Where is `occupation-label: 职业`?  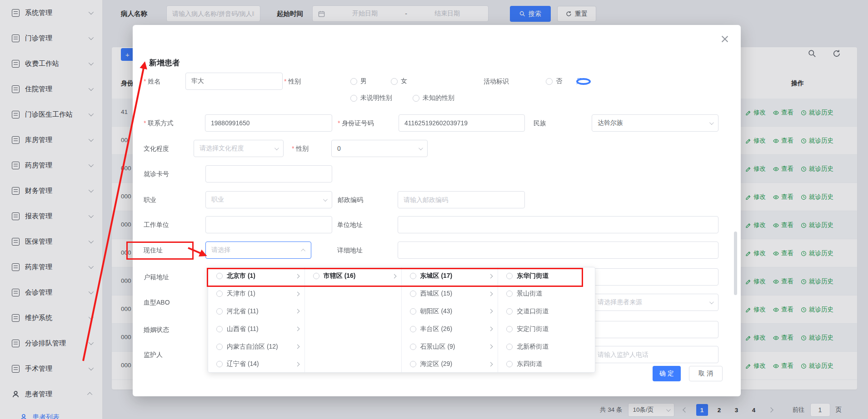 occupation-label: 职业 is located at coordinates (150, 200).